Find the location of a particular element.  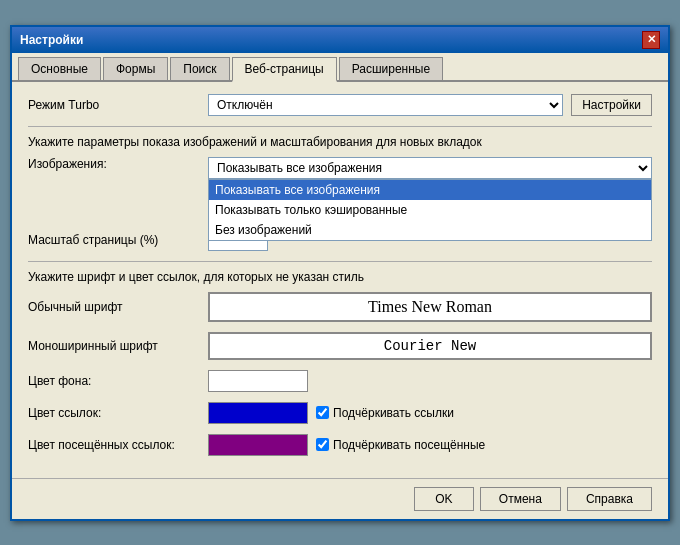

turbo-settings-button: Настройки is located at coordinates (612, 105).